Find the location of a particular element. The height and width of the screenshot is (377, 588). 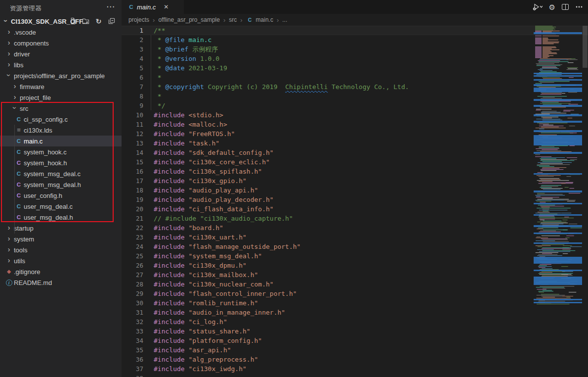

new-file-icon is located at coordinates (73, 21).